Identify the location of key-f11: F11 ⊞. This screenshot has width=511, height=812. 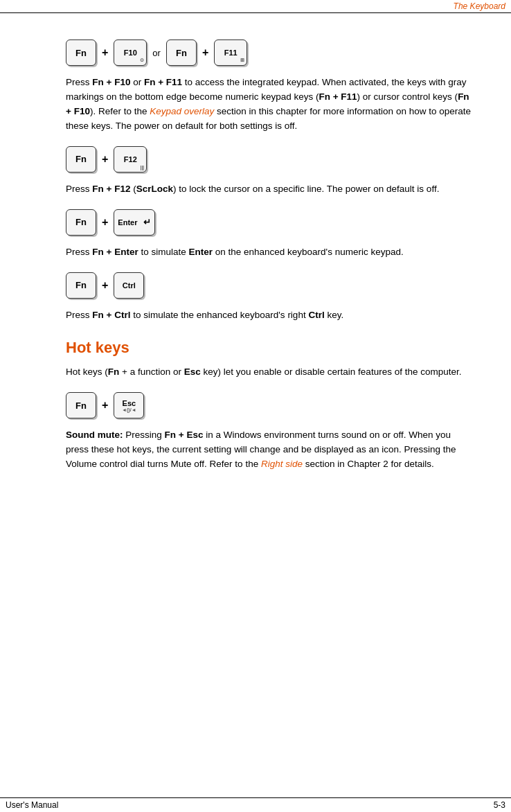
(231, 53).